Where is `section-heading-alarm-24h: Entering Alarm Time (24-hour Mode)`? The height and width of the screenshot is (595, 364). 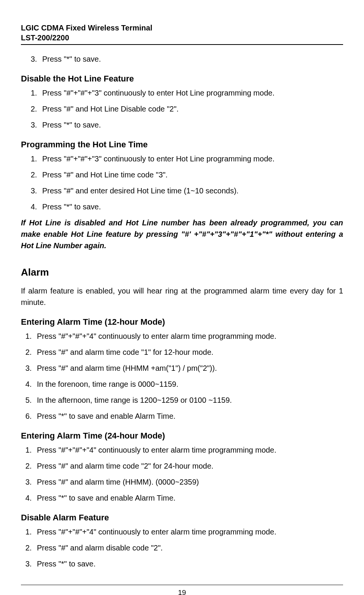
section-heading-alarm-24h: Entering Alarm Time (24-hour Mode) is located at coordinates (182, 435).